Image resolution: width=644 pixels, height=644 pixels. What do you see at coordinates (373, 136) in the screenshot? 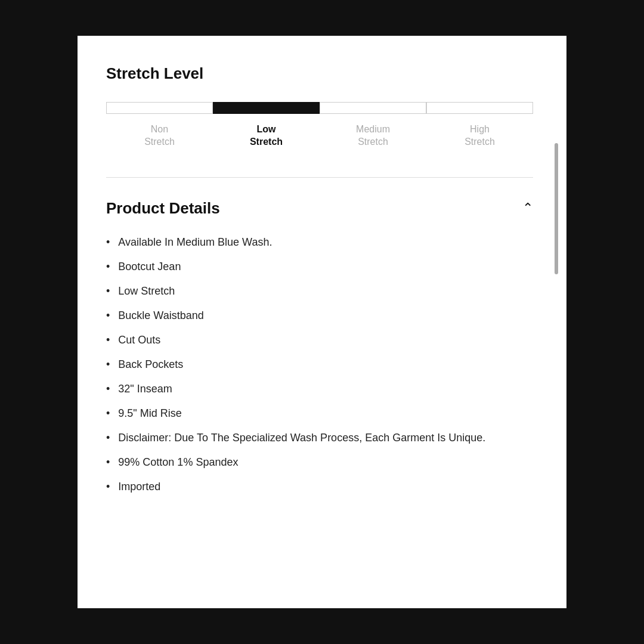
I see `stretch-label-medium: MediumStretch` at bounding box center [373, 136].